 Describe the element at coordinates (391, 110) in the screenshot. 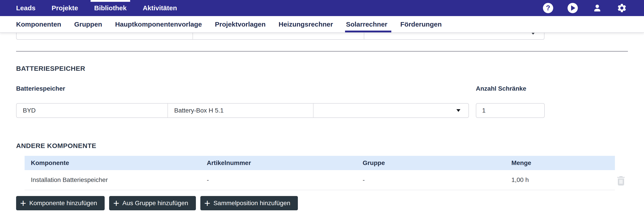

I see `battery-variant-dropdown` at that location.